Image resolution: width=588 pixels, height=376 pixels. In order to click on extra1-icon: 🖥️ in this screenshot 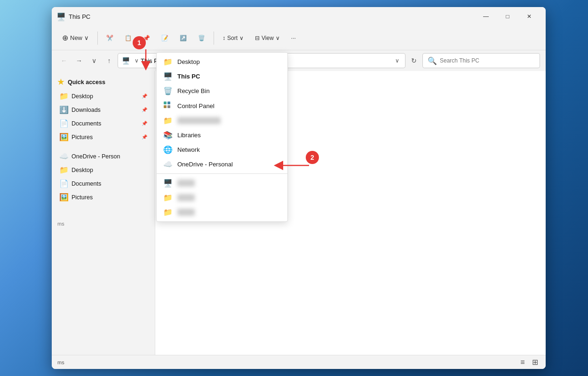, I will do `click(168, 183)`.